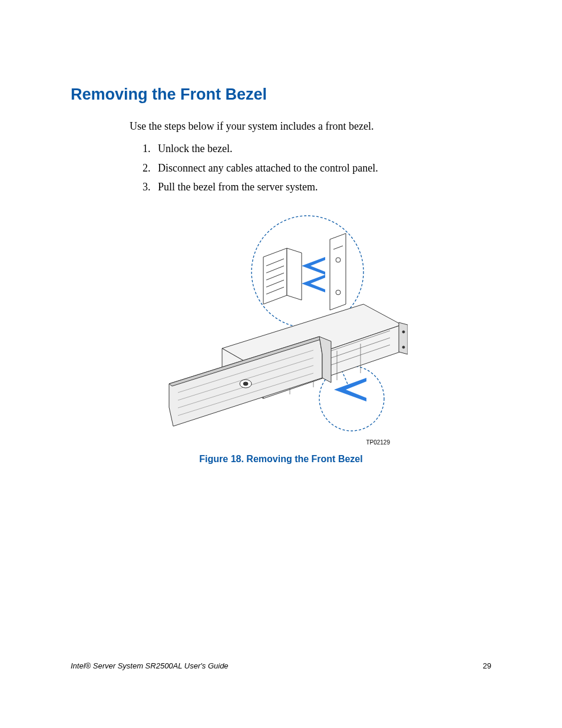 The image size is (562, 728). I want to click on steps-list: Unlock the bezel. Disconnect any cables …, so click(322, 168).